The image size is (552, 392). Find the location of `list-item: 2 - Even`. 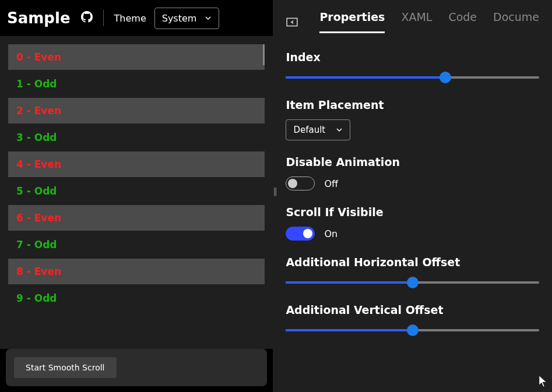

list-item: 2 - Even is located at coordinates (136, 111).